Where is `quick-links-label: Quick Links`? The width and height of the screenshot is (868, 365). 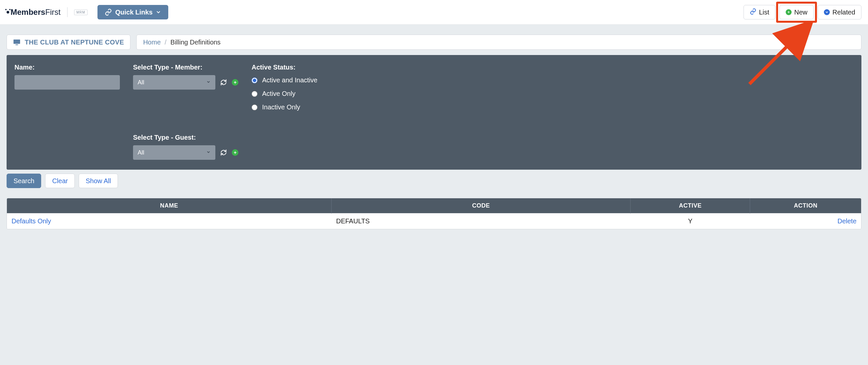 quick-links-label: Quick Links is located at coordinates (134, 12).